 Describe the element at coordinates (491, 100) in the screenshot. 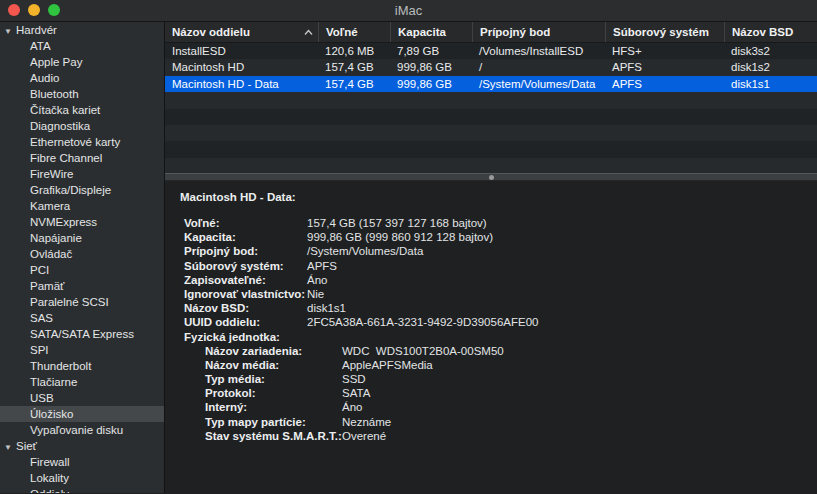

I see `table-row-empty` at that location.